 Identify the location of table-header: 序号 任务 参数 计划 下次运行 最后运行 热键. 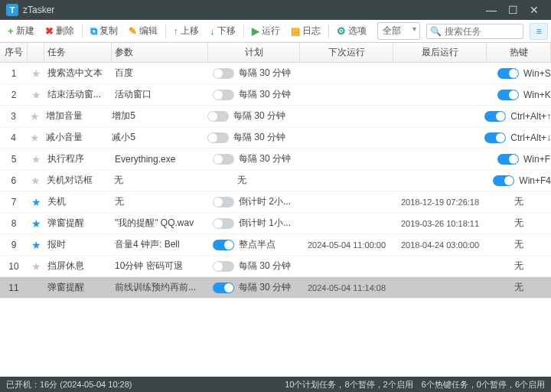
(276, 53).